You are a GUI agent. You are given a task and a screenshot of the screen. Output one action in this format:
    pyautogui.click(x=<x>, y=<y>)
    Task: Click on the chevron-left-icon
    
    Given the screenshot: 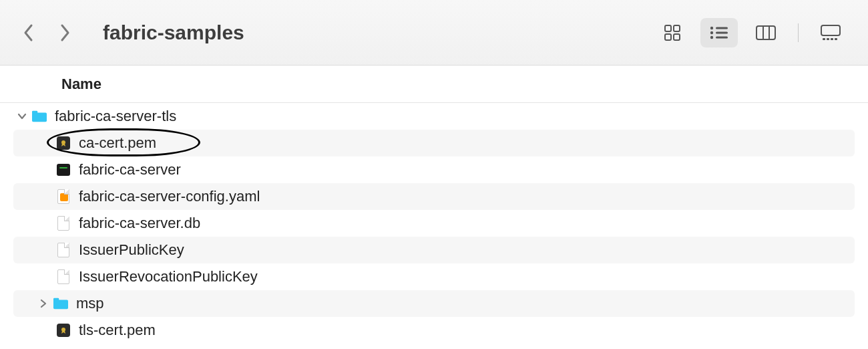 What is the action you would take?
    pyautogui.click(x=29, y=33)
    